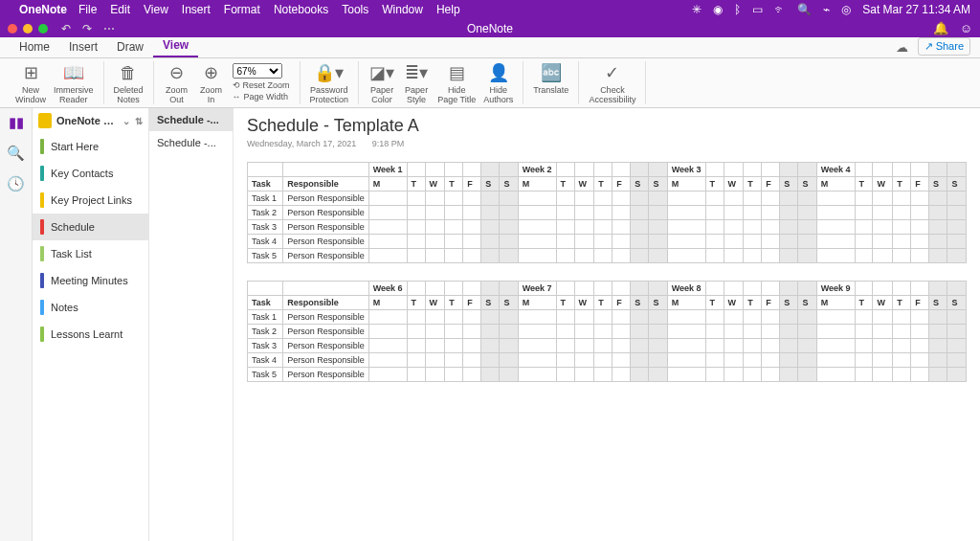  Describe the element at coordinates (498, 84) in the screenshot. I see `hide-authors-button: 👤HideAuthors` at that location.